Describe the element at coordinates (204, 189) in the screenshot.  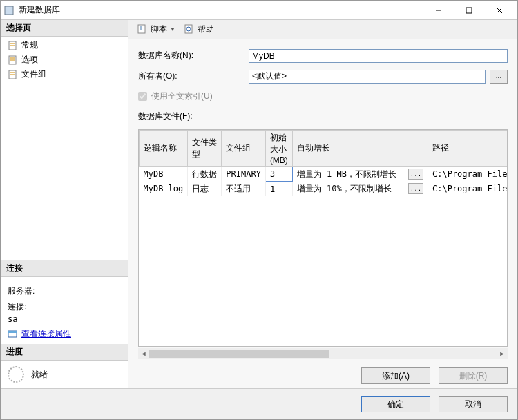
I see `cell-file-type: 日志` at that location.